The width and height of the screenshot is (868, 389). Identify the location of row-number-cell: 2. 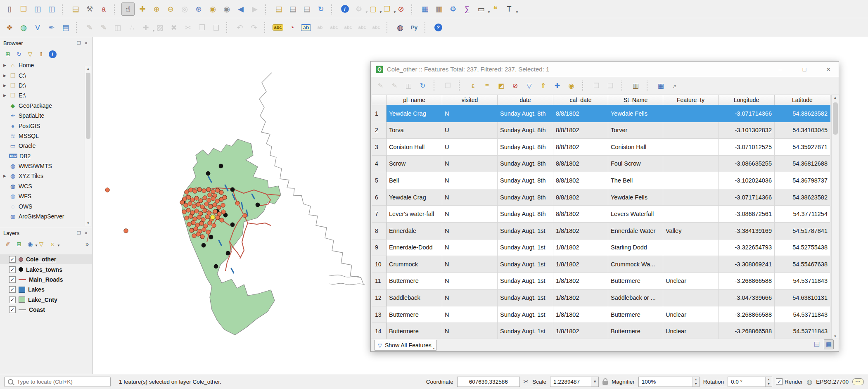
(379, 130).